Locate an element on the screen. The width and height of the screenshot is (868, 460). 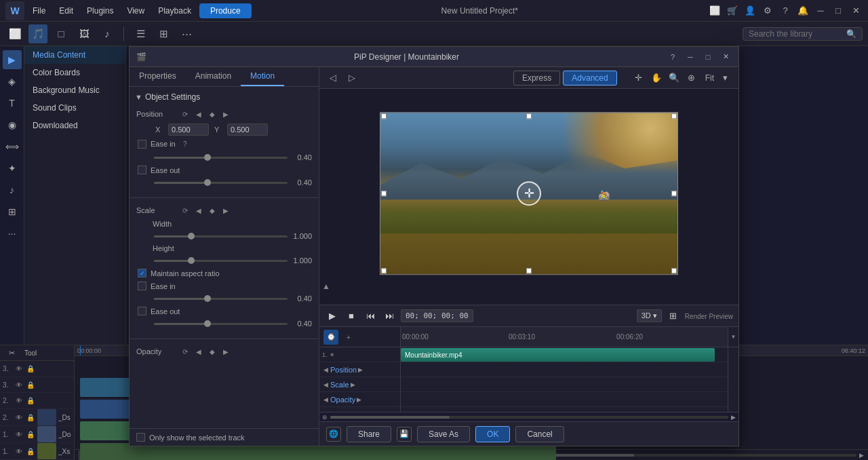
pip-maximize-btn: □ is located at coordinates (708, 57).